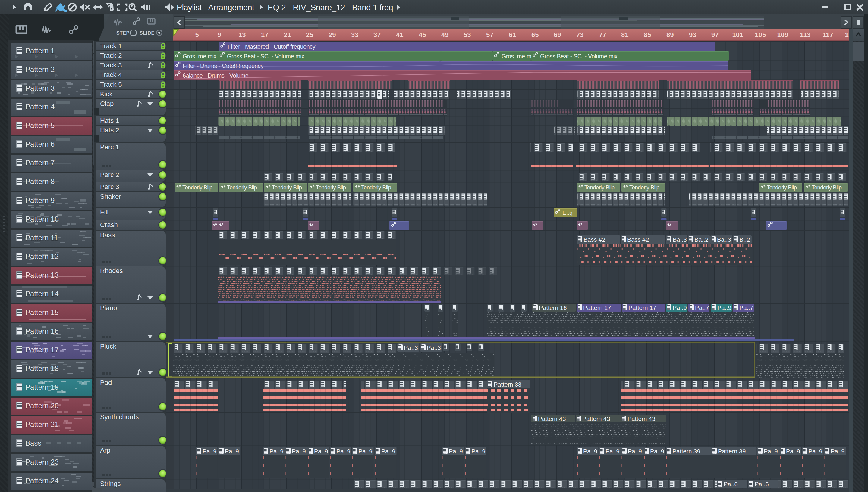  What do you see at coordinates (745, 240) in the screenshot?
I see `svg-text: B..2` at bounding box center [745, 240].